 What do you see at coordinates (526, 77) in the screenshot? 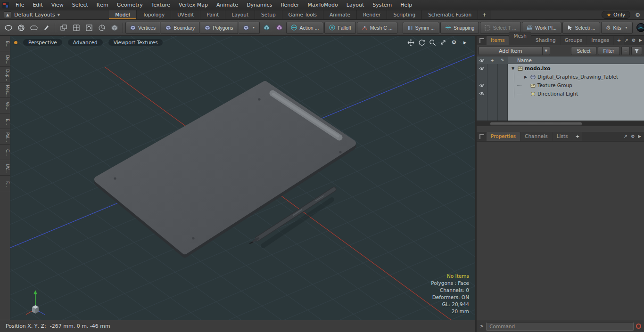
I see `chevron-right-icon: ▶` at bounding box center [526, 77].